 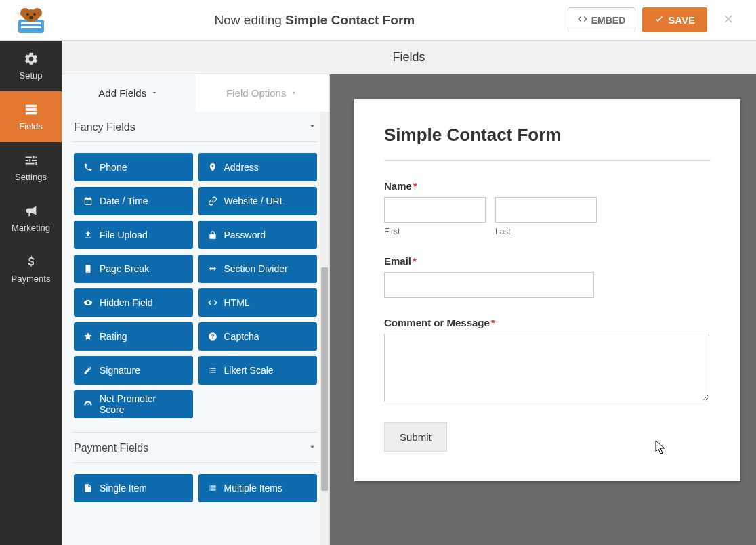 I want to click on nav-fields-label: Fields, so click(x=31, y=126).